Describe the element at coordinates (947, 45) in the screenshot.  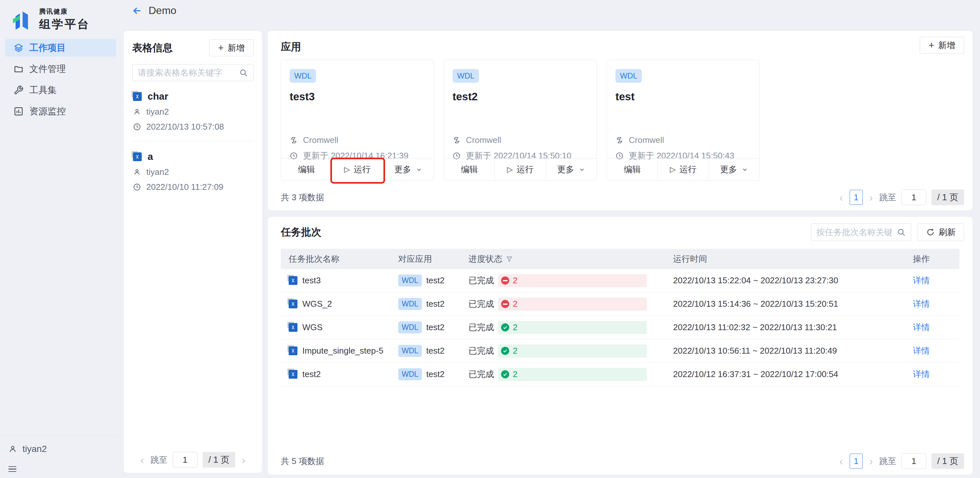
I see `add-app-label: 新增` at that location.